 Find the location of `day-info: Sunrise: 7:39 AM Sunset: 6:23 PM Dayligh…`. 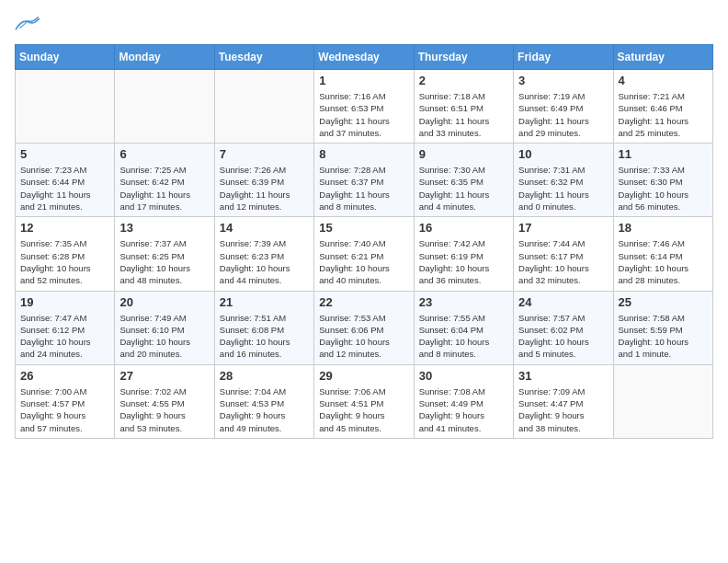

day-info: Sunrise: 7:39 AM Sunset: 6:23 PM Dayligh… is located at coordinates (265, 261).